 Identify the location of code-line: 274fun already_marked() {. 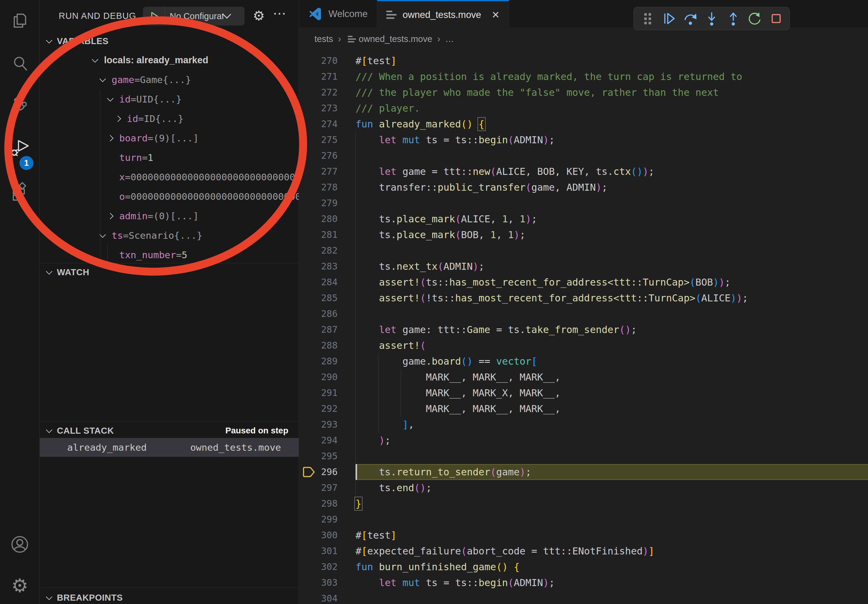
(584, 124).